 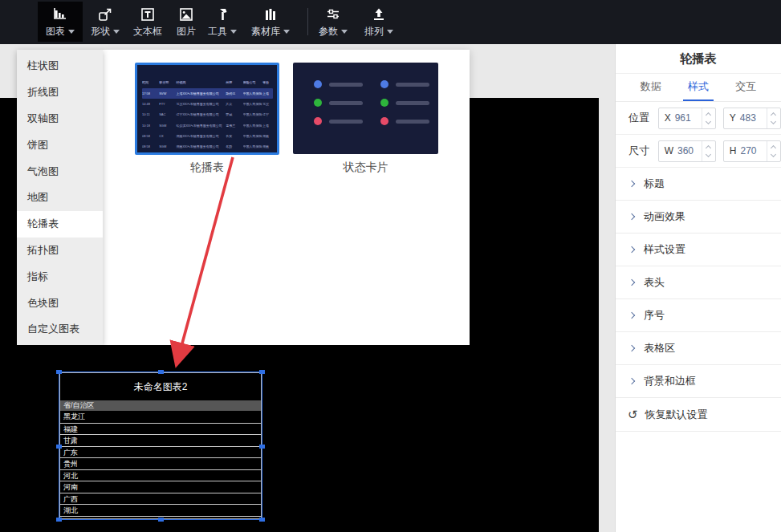 I want to click on y-label: Y, so click(x=733, y=118).